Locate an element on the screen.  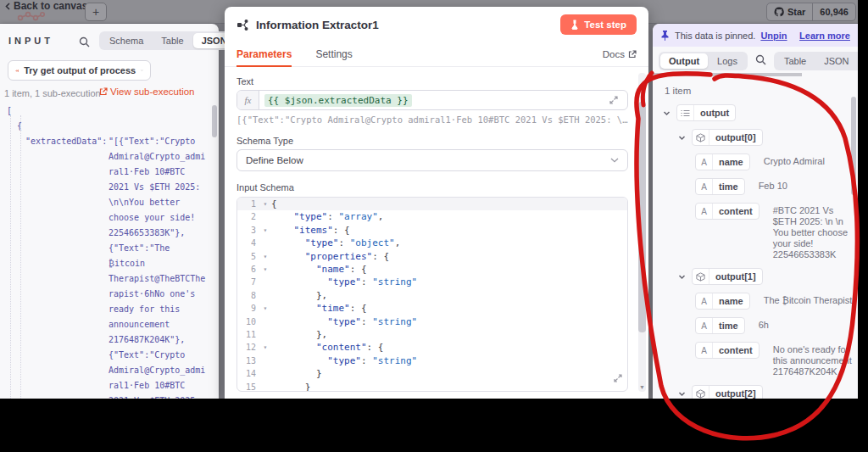
expression-preview: [{"Text":"Crypto Admiral@Crypto_admiral1… is located at coordinates (432, 120).